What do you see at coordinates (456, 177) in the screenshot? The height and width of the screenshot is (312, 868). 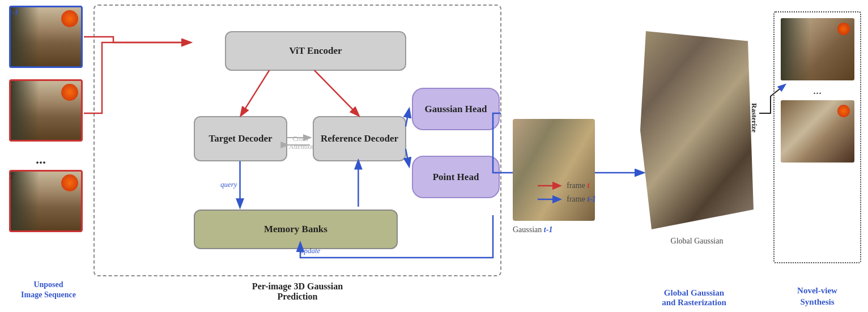 I see `point-head-label: Point Head` at bounding box center [456, 177].